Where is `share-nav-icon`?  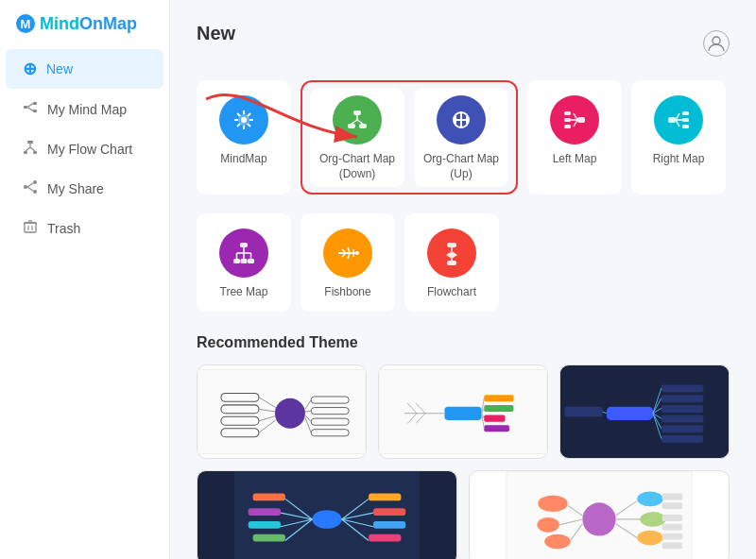 share-nav-icon is located at coordinates (30, 189).